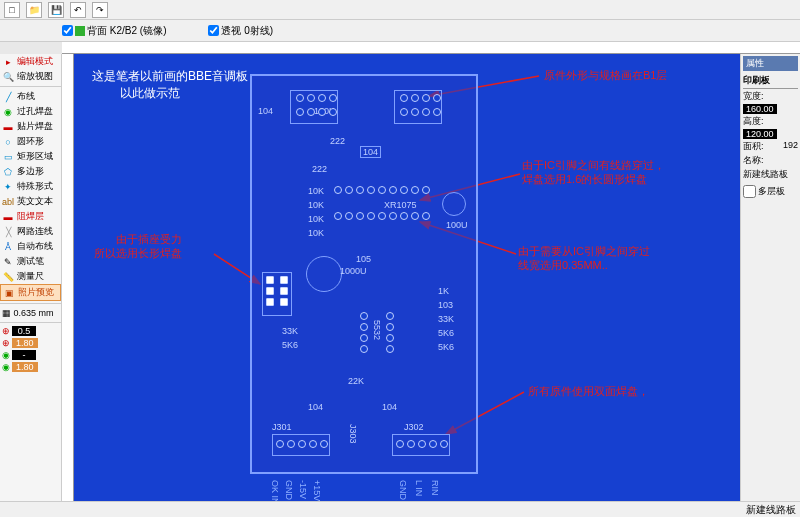 The height and width of the screenshot is (517, 800). I want to click on save-icon: 💾, so click(56, 10).